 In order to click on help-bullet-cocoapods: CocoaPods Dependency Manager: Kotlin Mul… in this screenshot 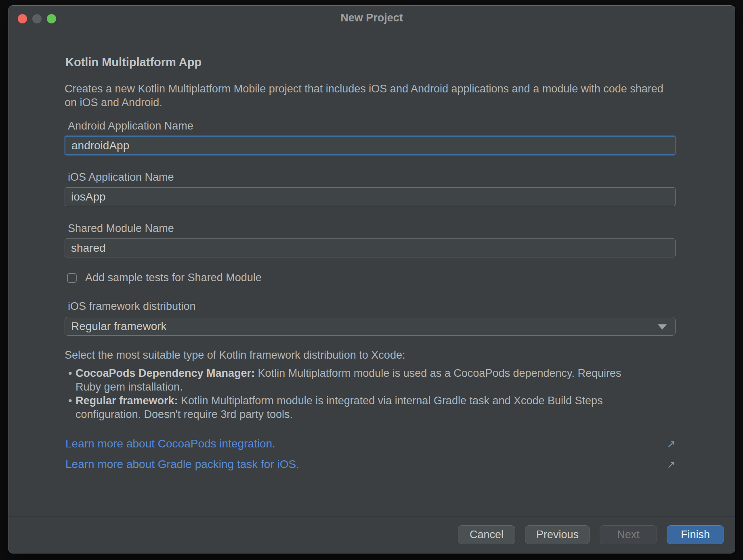, I will do `click(351, 380)`.